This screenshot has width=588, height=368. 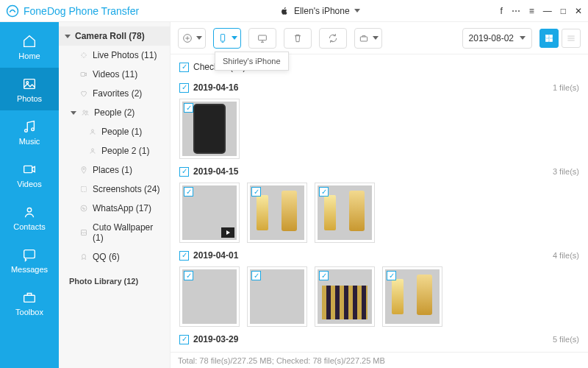 What do you see at coordinates (379, 339) in the screenshot?
I see `group-header: 2019-03-295 file(s)` at bounding box center [379, 339].